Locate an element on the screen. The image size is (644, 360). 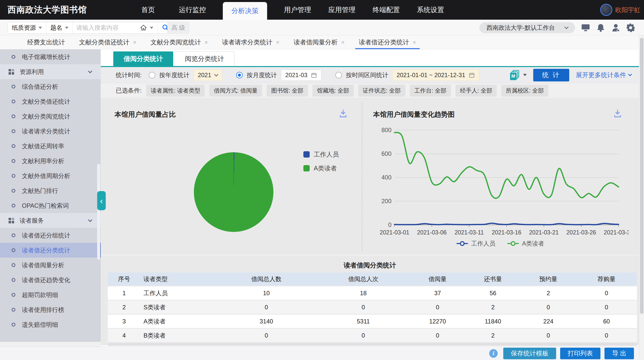
legend-item-1: A类读者 is located at coordinates (321, 168).